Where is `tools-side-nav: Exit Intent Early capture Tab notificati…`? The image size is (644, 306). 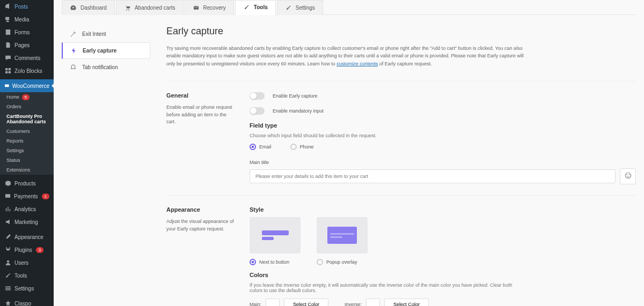
tools-side-nav: Exit Intent Early capture Tab notificati… is located at coordinates (106, 166).